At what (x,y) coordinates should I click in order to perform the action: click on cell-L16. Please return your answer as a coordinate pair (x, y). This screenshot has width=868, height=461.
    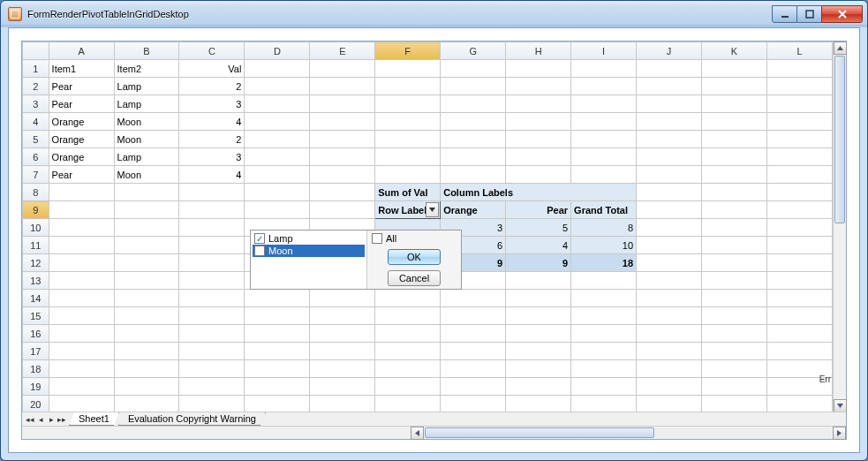
    Looking at the image, I should click on (799, 334).